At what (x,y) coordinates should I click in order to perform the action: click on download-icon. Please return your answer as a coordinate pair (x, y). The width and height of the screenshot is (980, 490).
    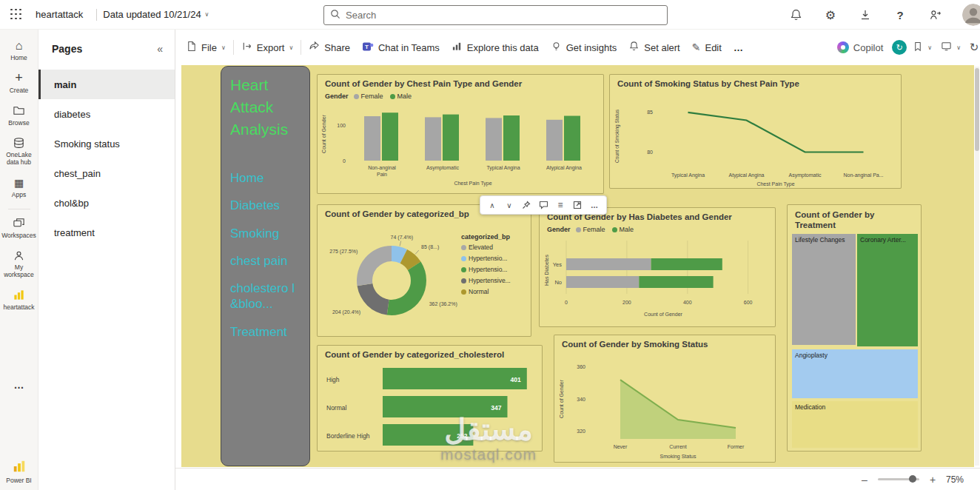
    Looking at the image, I should click on (865, 15).